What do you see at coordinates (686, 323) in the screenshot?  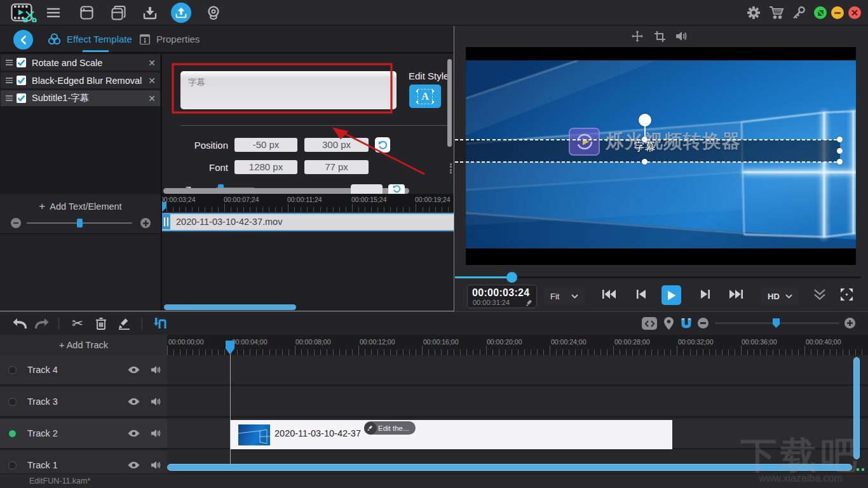 I see `magnet-icon` at bounding box center [686, 323].